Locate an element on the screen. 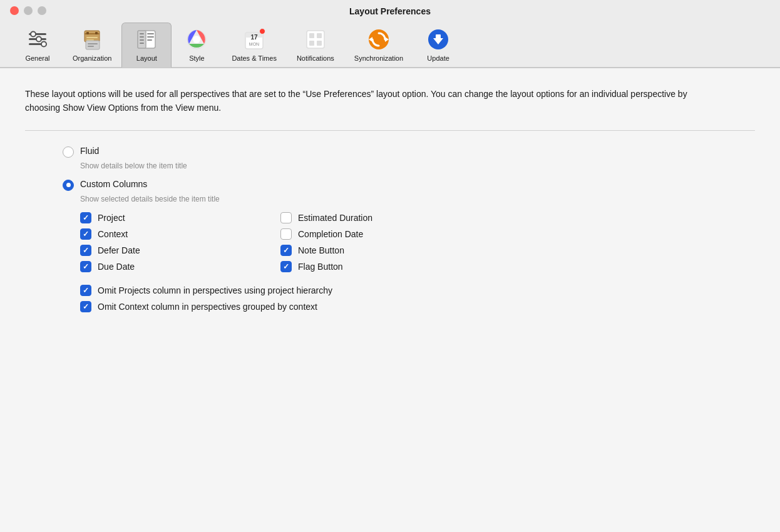 The height and width of the screenshot is (532, 780). organization-icon is located at coordinates (92, 39).